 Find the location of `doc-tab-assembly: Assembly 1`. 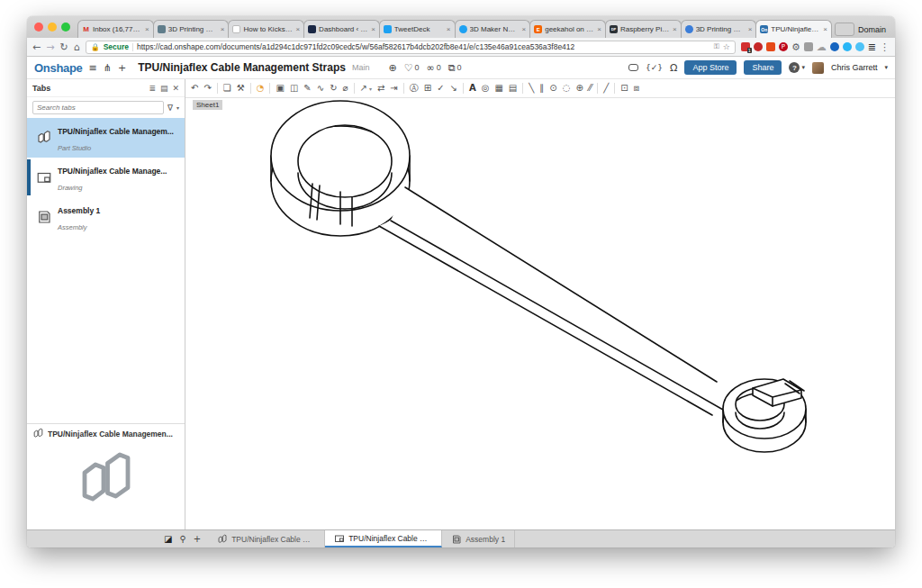

doc-tab-assembly: Assembly 1 is located at coordinates (479, 538).